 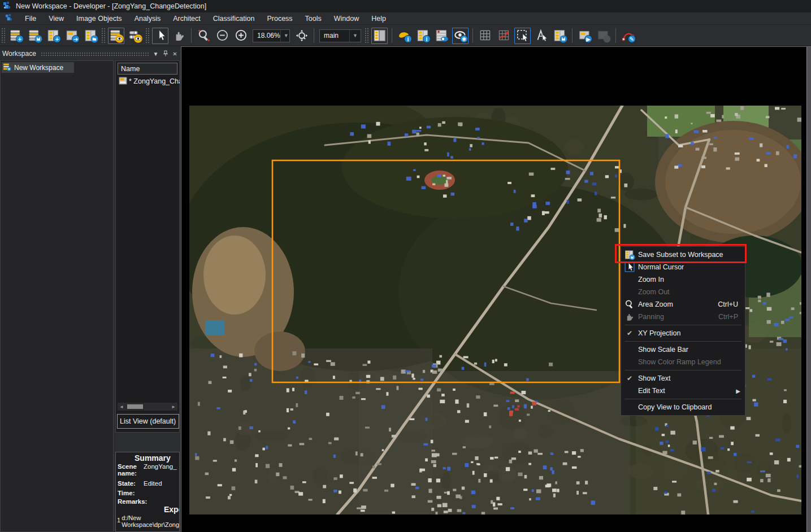 What do you see at coordinates (423, 36) in the screenshot?
I see `feature-view-button: i` at bounding box center [423, 36].